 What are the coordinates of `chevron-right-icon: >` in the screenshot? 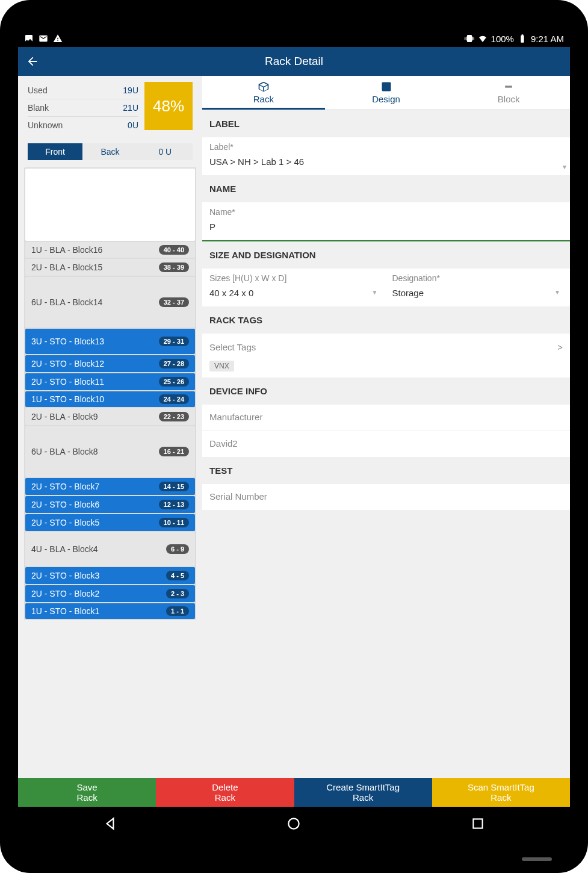 It's located at (560, 347).